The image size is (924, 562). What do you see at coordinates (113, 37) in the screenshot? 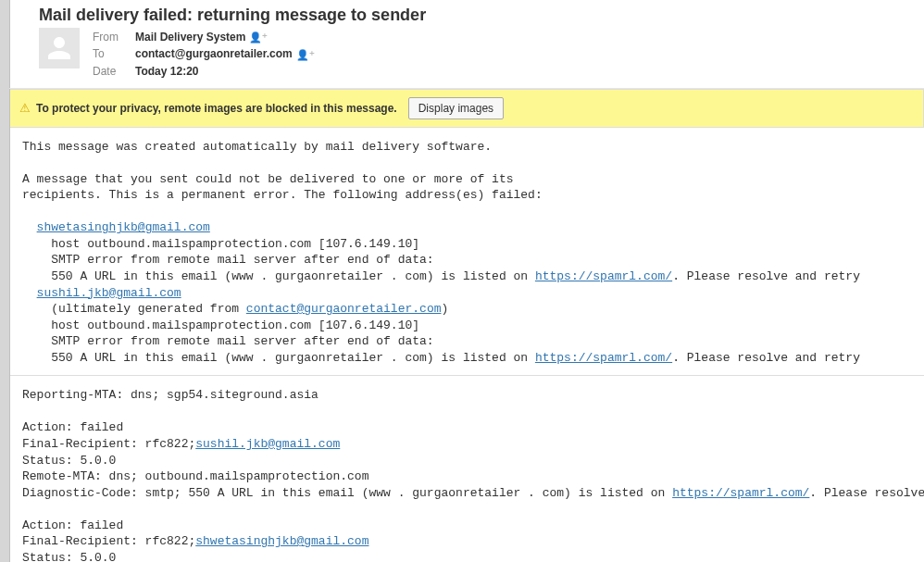
I see `from-label: From` at bounding box center [113, 37].